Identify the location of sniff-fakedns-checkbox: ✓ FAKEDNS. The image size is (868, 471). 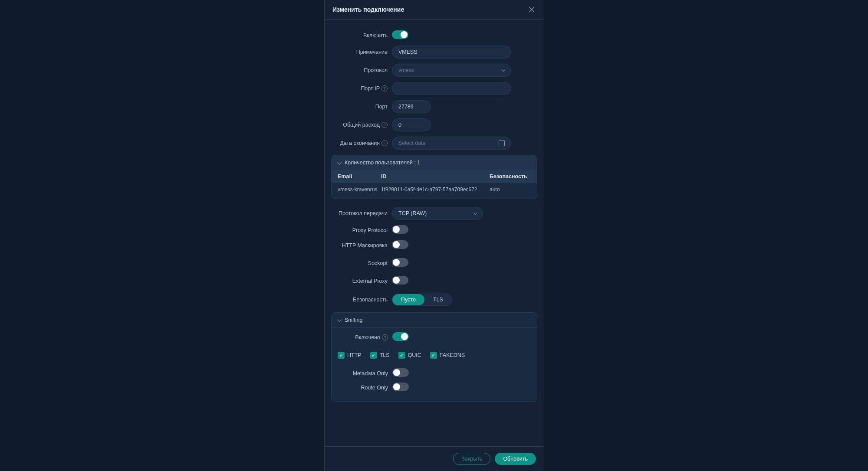
(447, 355).